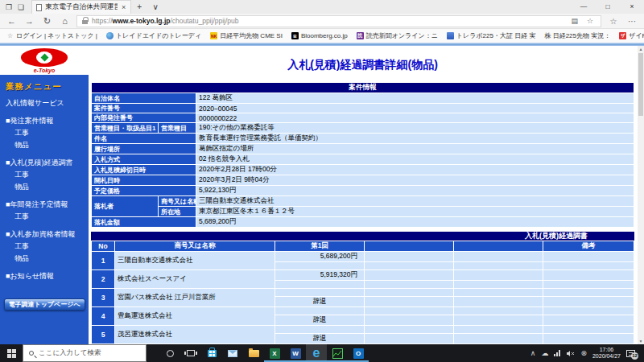 This screenshot has height=362, width=644. Describe the element at coordinates (195, 335) in the screenshot. I see `bid-row-company: 茂呂運送株式会社` at that location.